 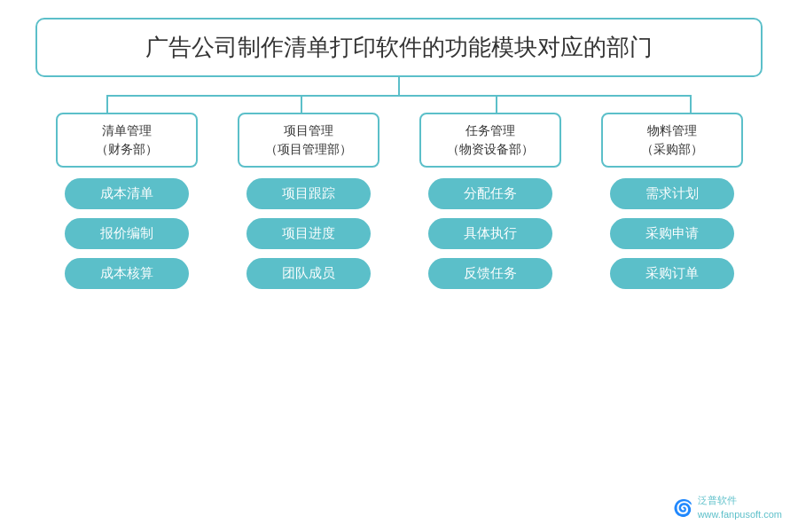 What do you see at coordinates (490, 130) in the screenshot?
I see `cat-header-line1-3: 任务管理` at bounding box center [490, 130].